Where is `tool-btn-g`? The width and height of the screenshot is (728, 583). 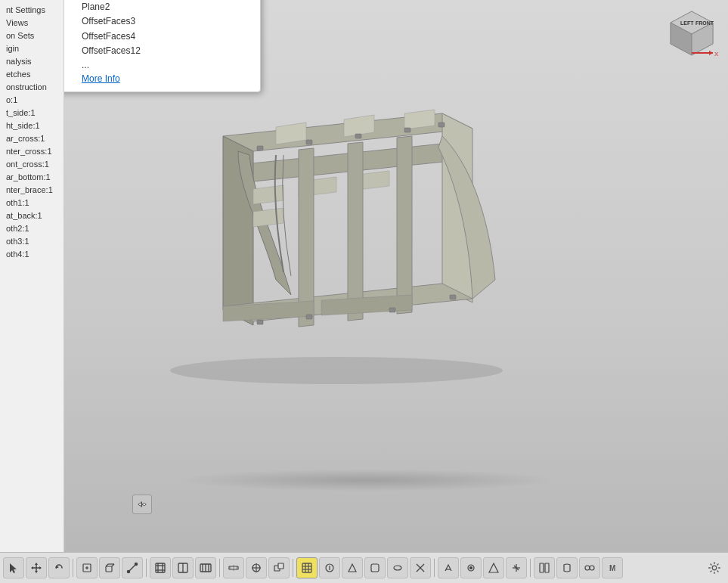
tool-btn-g is located at coordinates (471, 568).